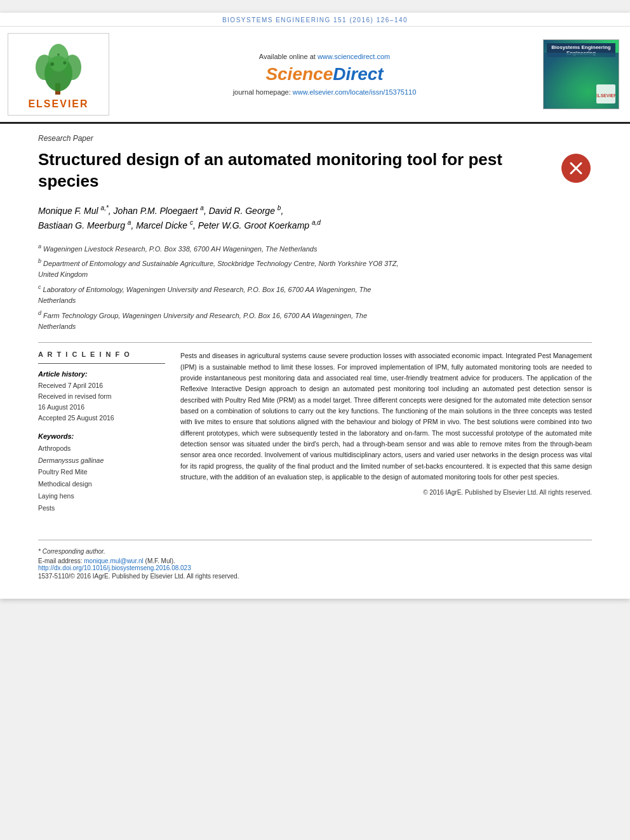 Image resolution: width=630 pixels, height=840 pixels. Describe the element at coordinates (102, 461) in the screenshot. I see `keyword-dermanyssus: Dermanyssus gallinae` at that location.